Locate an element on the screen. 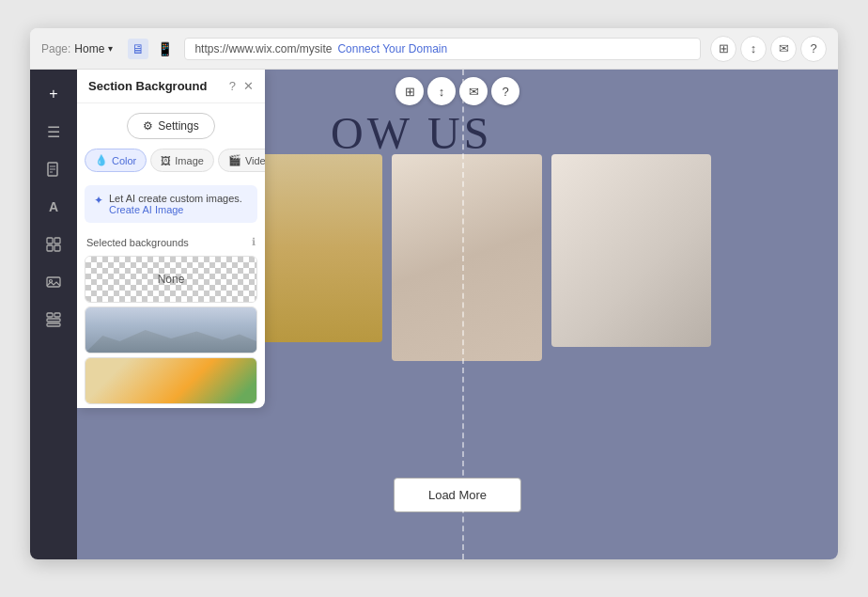 This screenshot has width=868, height=597. panel-header-icons: ? ✕ is located at coordinates (241, 86).